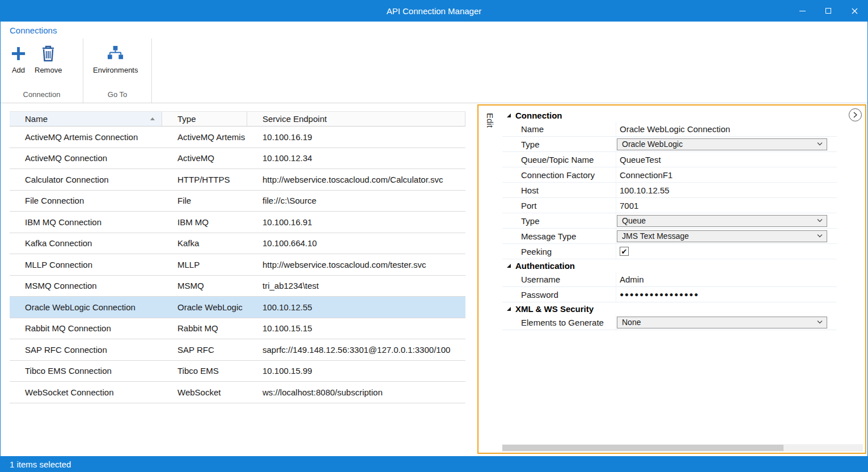 The width and height of the screenshot is (868, 472). Describe the element at coordinates (802, 11) in the screenshot. I see `minimize-button` at that location.